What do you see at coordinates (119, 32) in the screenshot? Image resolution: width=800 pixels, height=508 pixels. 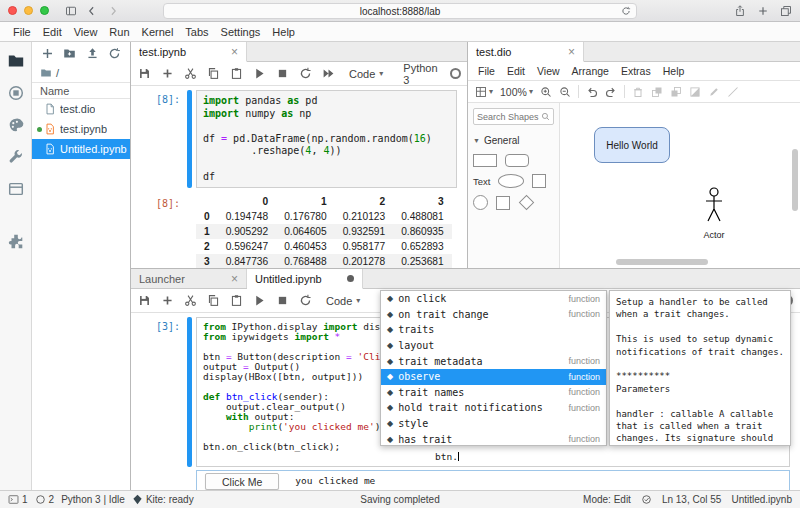 I see `menu-item-run: Run` at bounding box center [119, 32].